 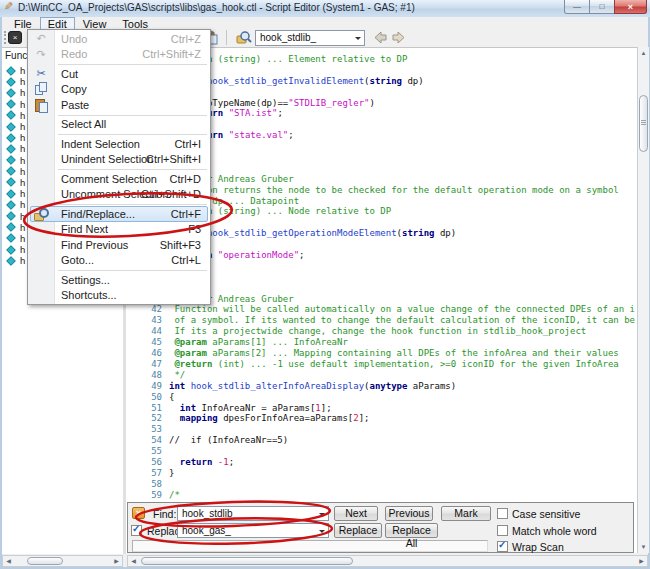 What do you see at coordinates (119, 245) in the screenshot?
I see `menu-item-find-previous: Find PreviousShift+F3` at bounding box center [119, 245].